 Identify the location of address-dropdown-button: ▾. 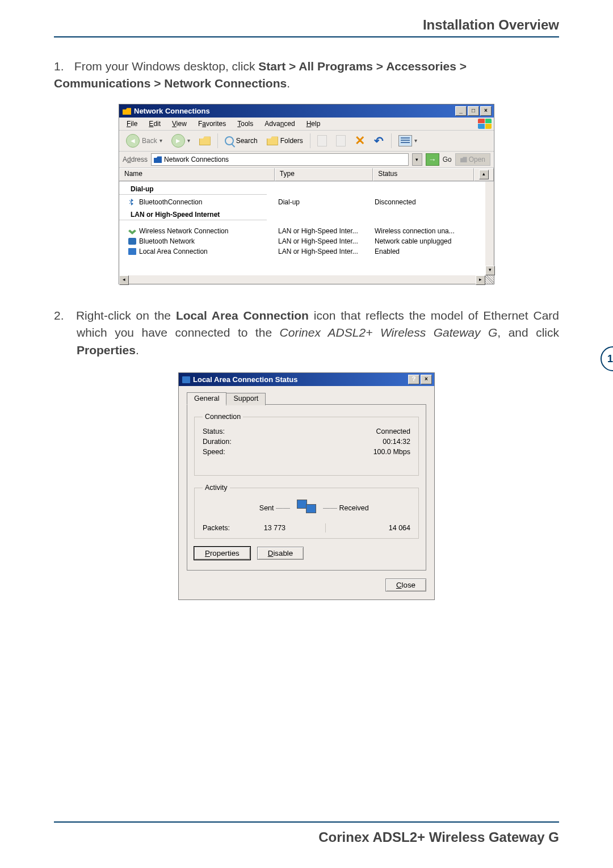
(417, 160).